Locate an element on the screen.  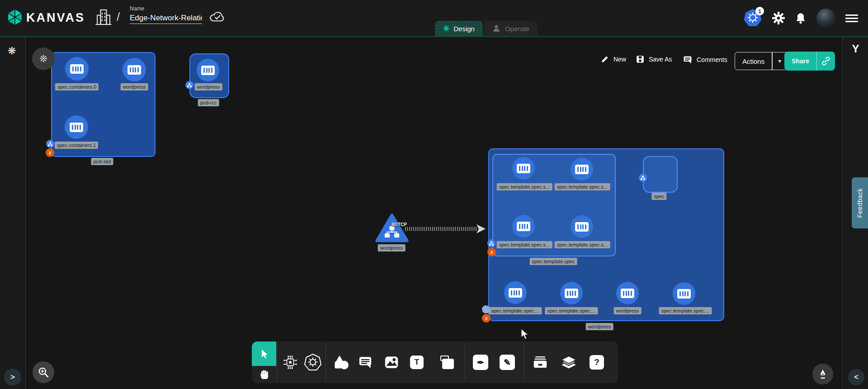
actions-dropdown-button: Actions ▾ is located at coordinates (761, 61).